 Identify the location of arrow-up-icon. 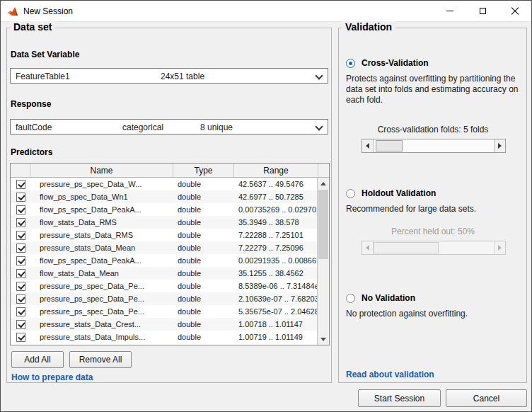
(323, 184).